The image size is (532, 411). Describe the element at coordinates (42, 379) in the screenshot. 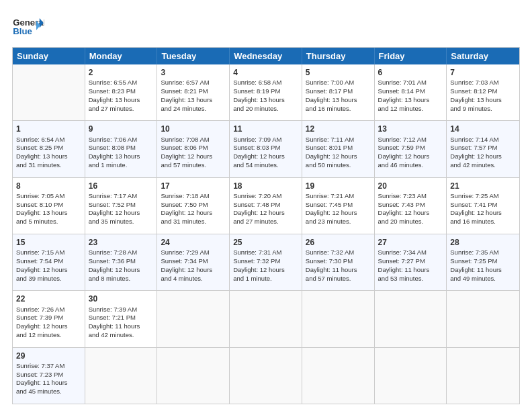

I see `day-info: Sunrise: 7:37 AM Sunset: 7:23 PM Dayligh…` at that location.